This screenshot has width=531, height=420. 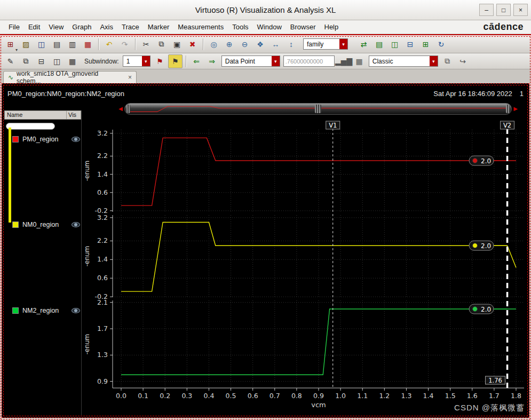 What do you see at coordinates (146, 44) in the screenshot?
I see `cut-button: ✂` at bounding box center [146, 44].